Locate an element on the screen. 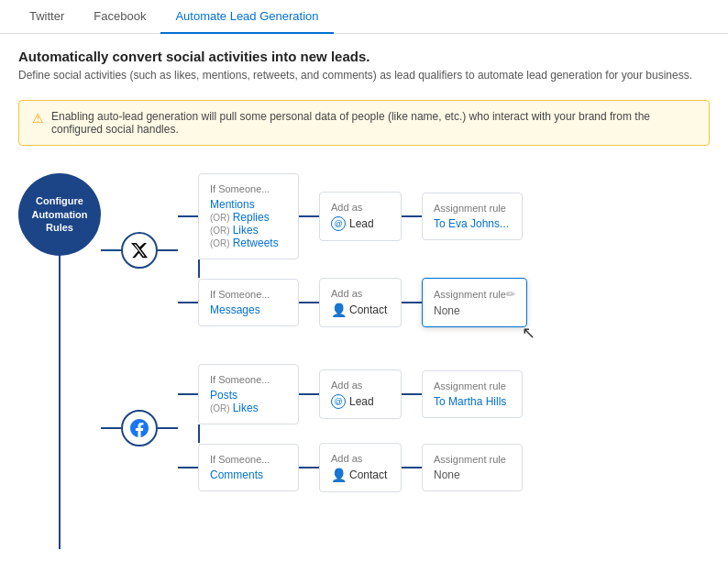 Image resolution: width=728 pixels, height=573 pixels. facebook-branch1-assignment: Assignment rule To Martha Hills is located at coordinates (472, 394).